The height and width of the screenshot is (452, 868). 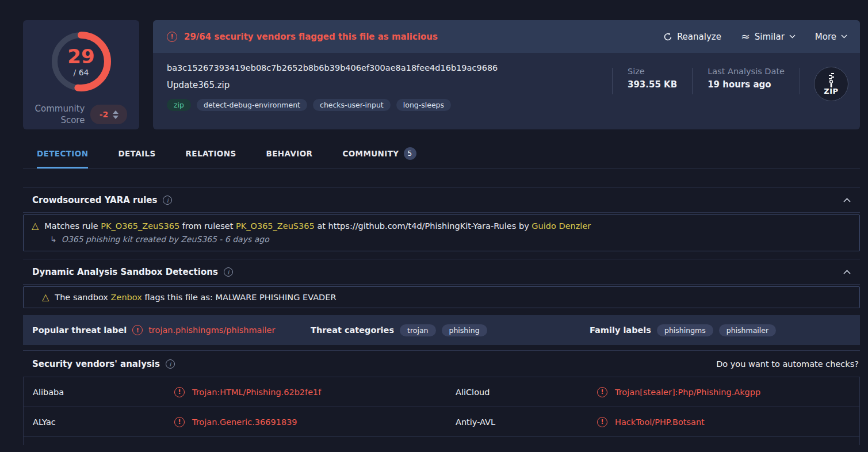 What do you see at coordinates (81, 56) in the screenshot?
I see `detection-score-value: 29` at bounding box center [81, 56].